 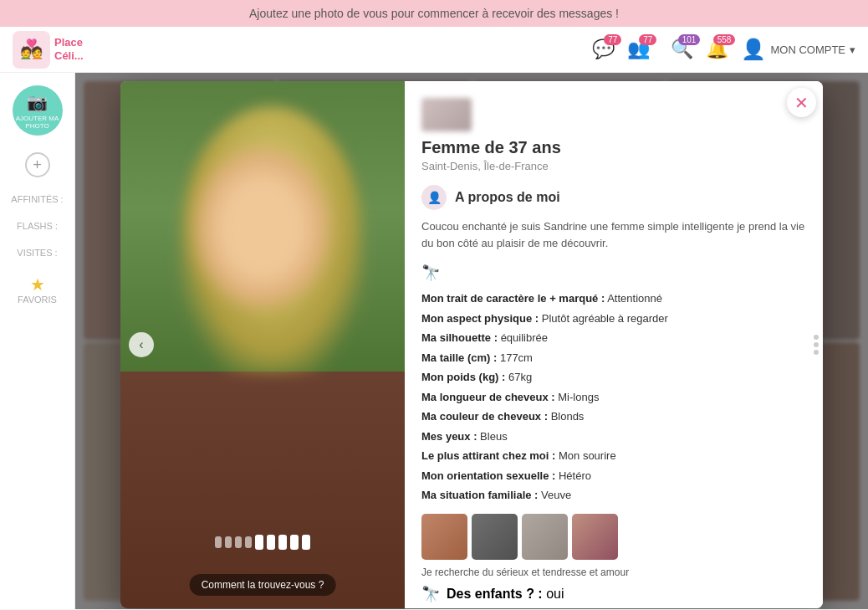 I want to click on height-value: 177cm, so click(x=517, y=358).